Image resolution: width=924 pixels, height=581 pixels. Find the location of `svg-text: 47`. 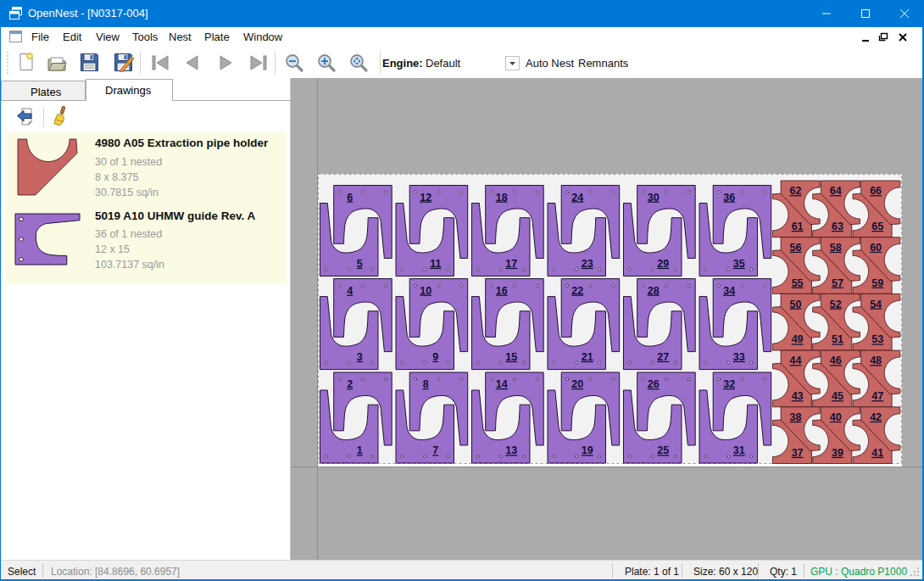

svg-text: 47 is located at coordinates (877, 396).